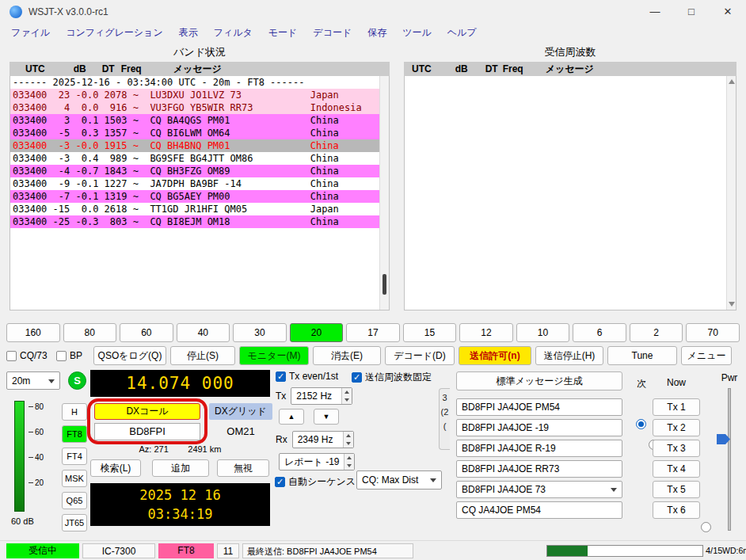 This screenshot has height=560, width=746. I want to click on decode-row: 033400 -3 -0.0 1915 ~ CQ BH4BNQ PM01 Chi…, so click(200, 146).